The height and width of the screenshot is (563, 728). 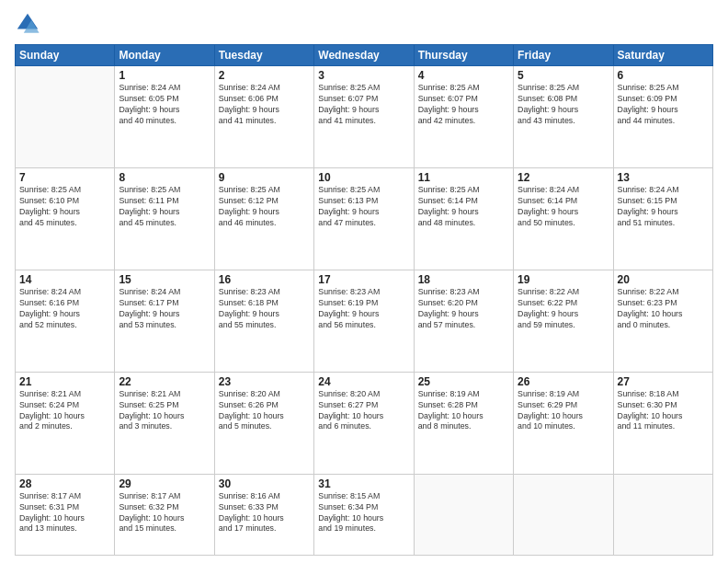 I want to click on calendar-cell: 14Sunrise: 8:24 AM Sunset: 6:16 PM Dayli…, so click(x=65, y=320).